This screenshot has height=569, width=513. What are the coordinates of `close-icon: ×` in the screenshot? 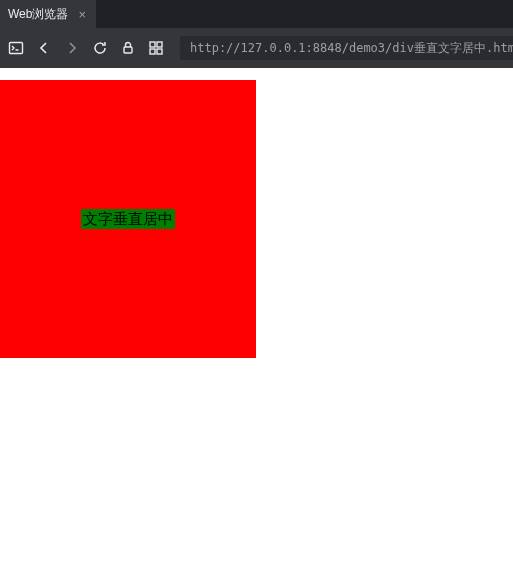 It's located at (82, 14).